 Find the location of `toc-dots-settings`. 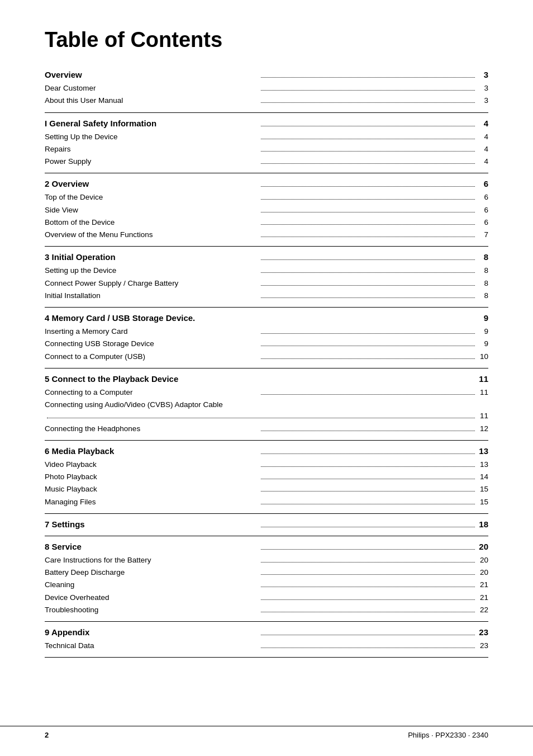

toc-dots-settings is located at coordinates (368, 527).